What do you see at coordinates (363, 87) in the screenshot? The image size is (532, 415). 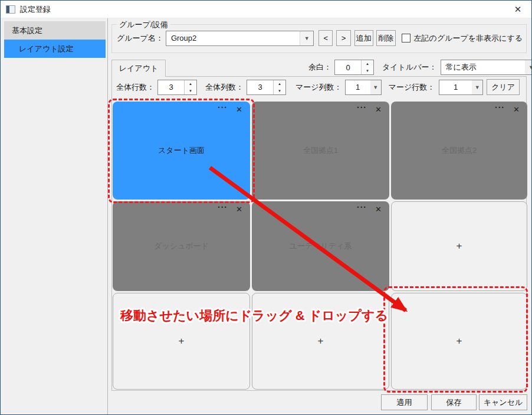 I see `merge-cols-select: 1 ▼` at bounding box center [363, 87].